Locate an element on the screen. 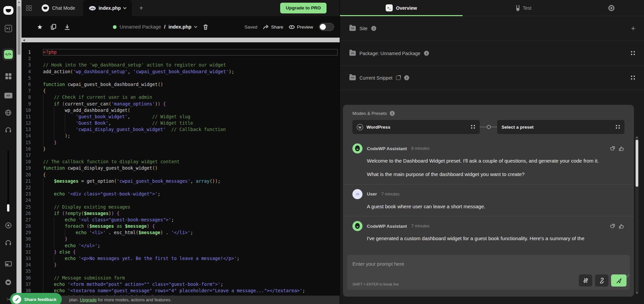  expand-snippet-icon is located at coordinates (633, 78).